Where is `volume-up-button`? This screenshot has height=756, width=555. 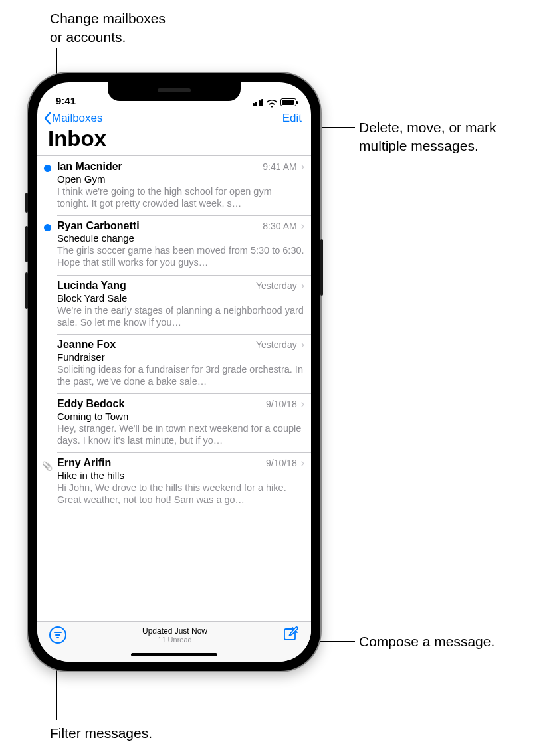 volume-up-button is located at coordinates (27, 244).